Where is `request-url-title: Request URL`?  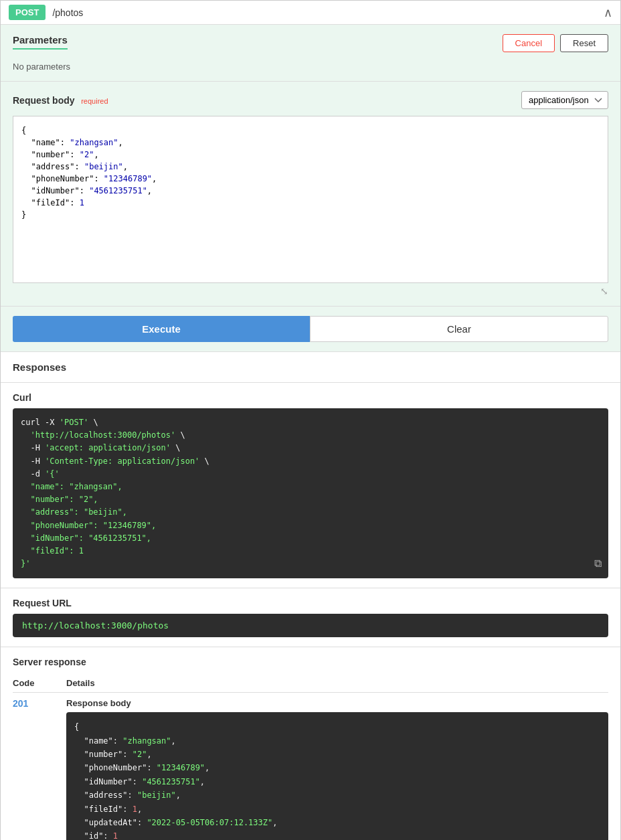
request-url-title: Request URL is located at coordinates (310, 603).